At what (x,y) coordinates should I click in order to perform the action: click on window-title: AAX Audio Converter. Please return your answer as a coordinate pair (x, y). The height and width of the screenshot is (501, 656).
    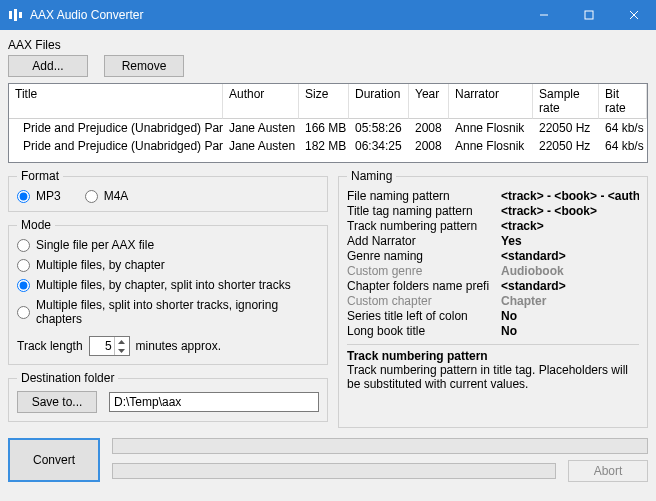
    Looking at the image, I should click on (276, 15).